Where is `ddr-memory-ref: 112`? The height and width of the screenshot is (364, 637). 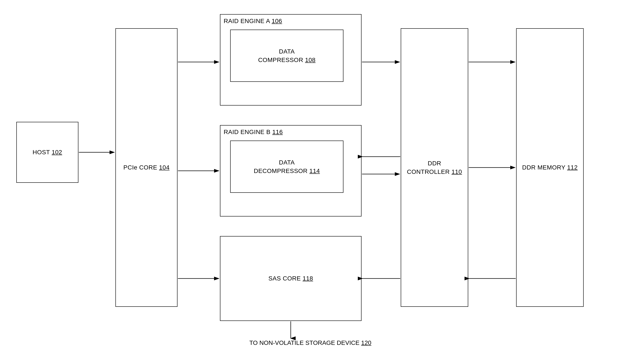
ddr-memory-ref: 112 is located at coordinates (572, 168).